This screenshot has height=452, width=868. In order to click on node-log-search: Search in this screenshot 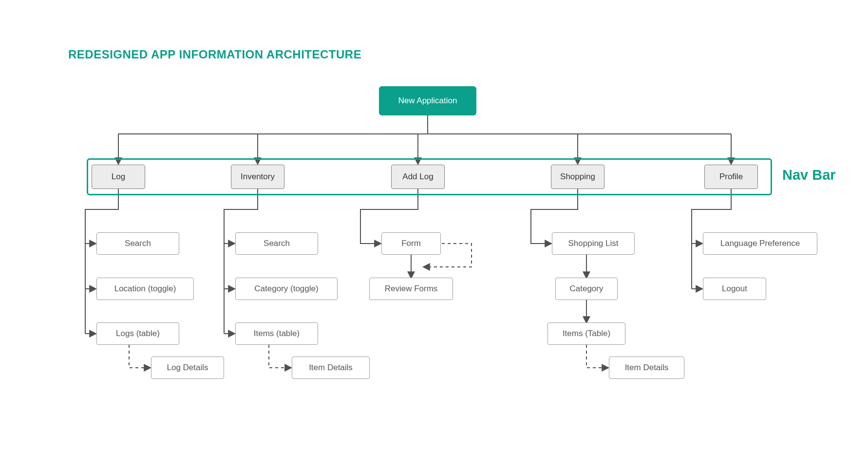, I will do `click(138, 244)`.